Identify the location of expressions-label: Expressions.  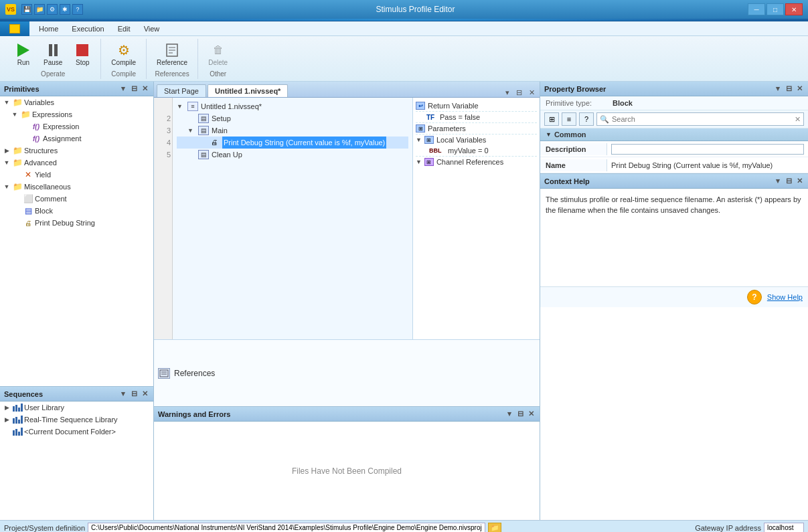
(52, 114).